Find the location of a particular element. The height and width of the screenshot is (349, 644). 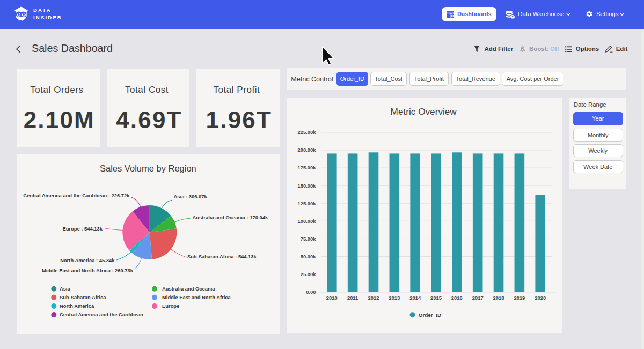

svg-text: Total_Cost is located at coordinates (389, 79).